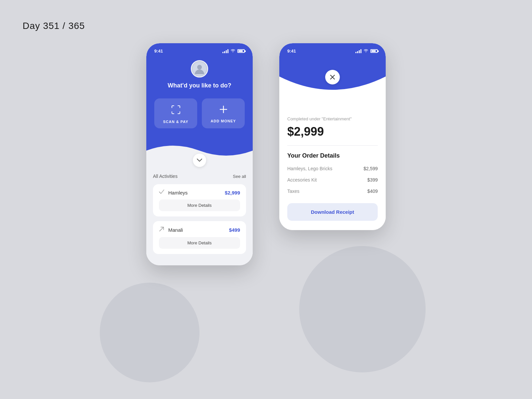  Describe the element at coordinates (332, 191) in the screenshot. I see `order-item-taxes: Taxes $409` at that location.